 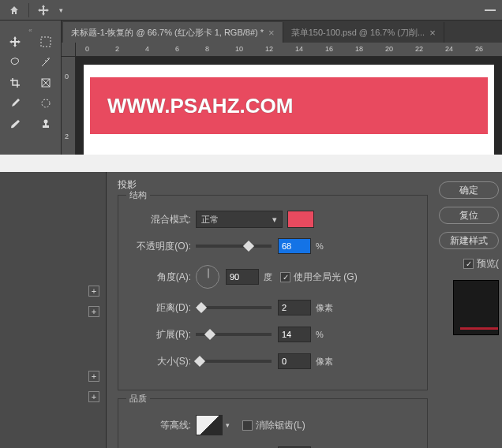 What do you see at coordinates (282, 32) in the screenshot?
I see `document-tab-bar: 未标题-1-恢复的 @ 66.7% (红心形卡 1, RGB/8#) * × 菜…` at bounding box center [282, 32].